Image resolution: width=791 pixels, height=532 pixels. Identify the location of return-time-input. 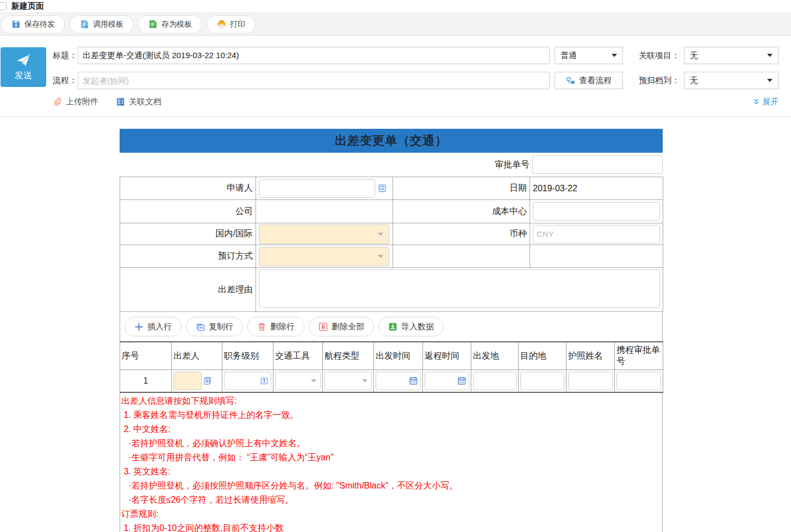
(447, 381).